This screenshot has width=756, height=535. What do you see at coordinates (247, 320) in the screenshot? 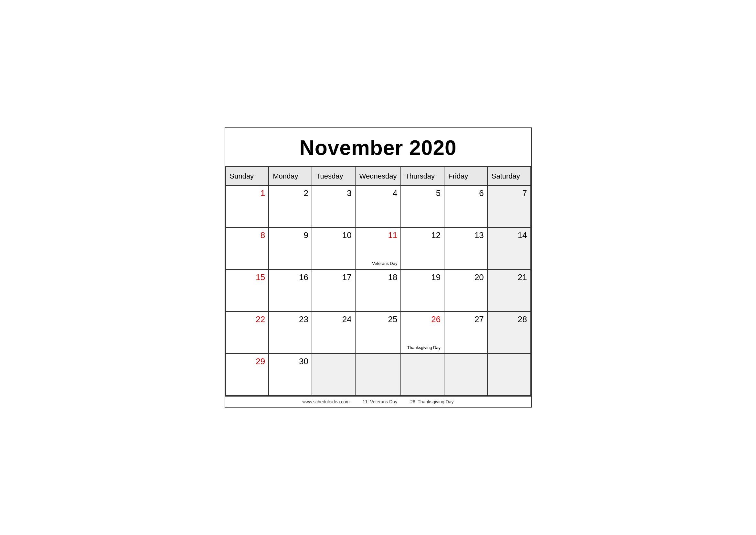
I see `day-number: 22` at bounding box center [247, 320].